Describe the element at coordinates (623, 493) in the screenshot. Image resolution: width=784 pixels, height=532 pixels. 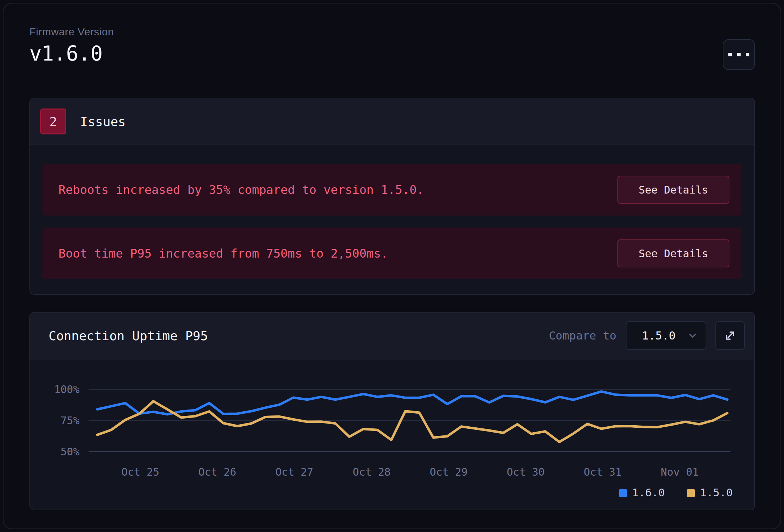
I see `legend-swatch-1.6.0` at that location.